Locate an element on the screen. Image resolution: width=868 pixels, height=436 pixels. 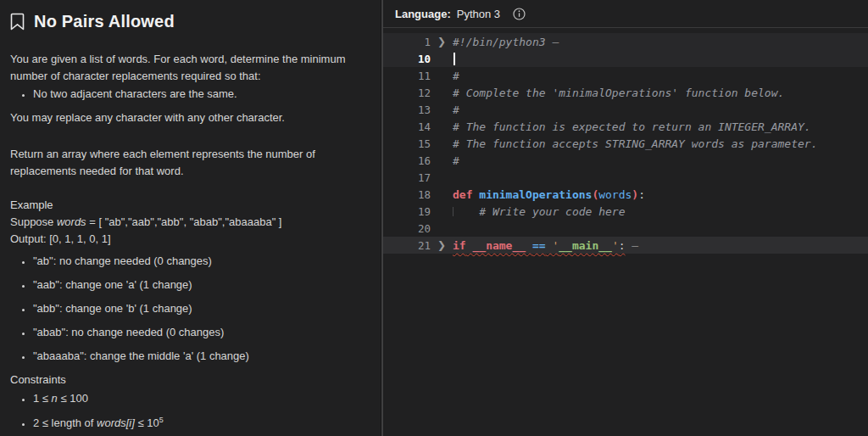
token-comment: # The function accepts STRING_ARRAY word… is located at coordinates (635, 144).